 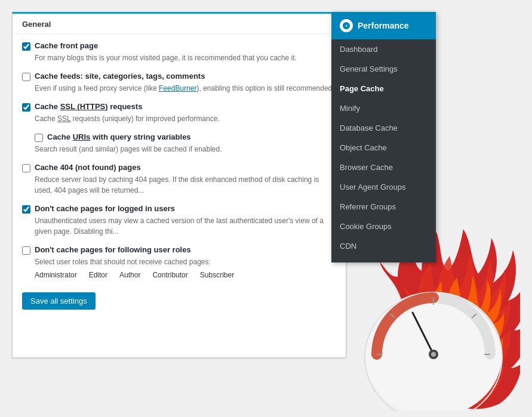 What do you see at coordinates (39, 138) in the screenshot?
I see `cache-uris-checkbox` at bounding box center [39, 138].